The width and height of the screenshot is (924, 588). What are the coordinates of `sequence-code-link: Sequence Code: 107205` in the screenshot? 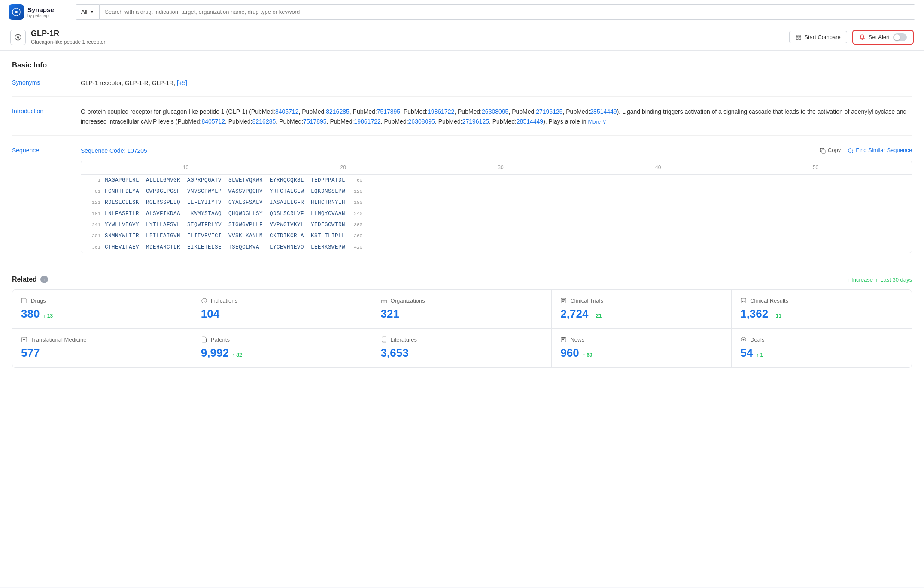 It's located at (114, 151).